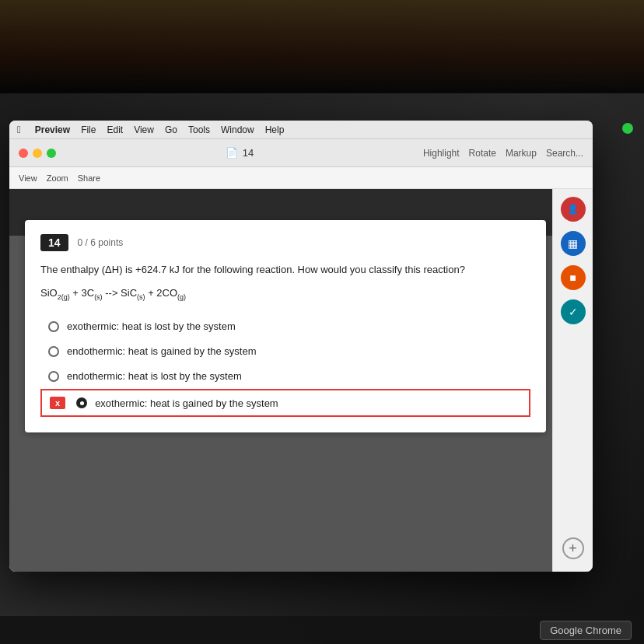 The width and height of the screenshot is (644, 644). I want to click on radio-d, so click(82, 403).